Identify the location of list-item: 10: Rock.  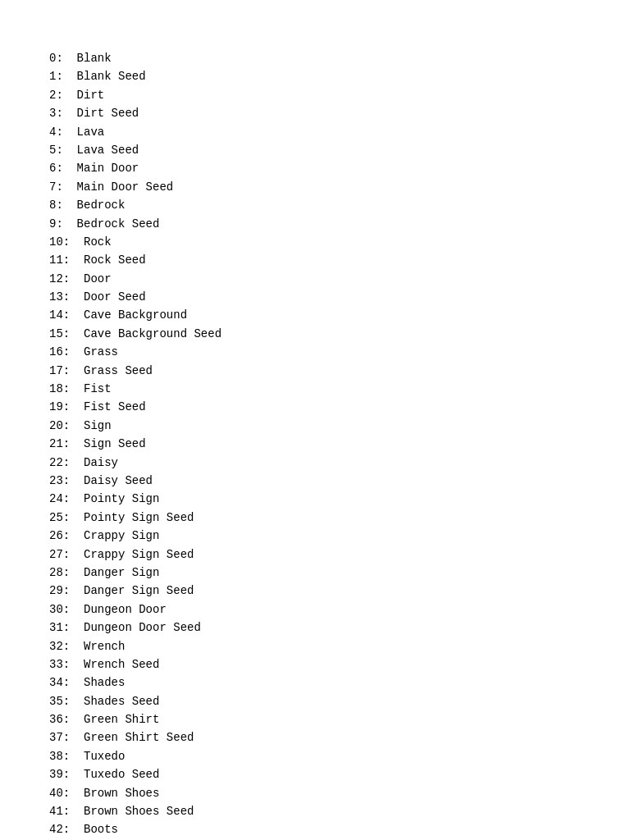
(315, 242).